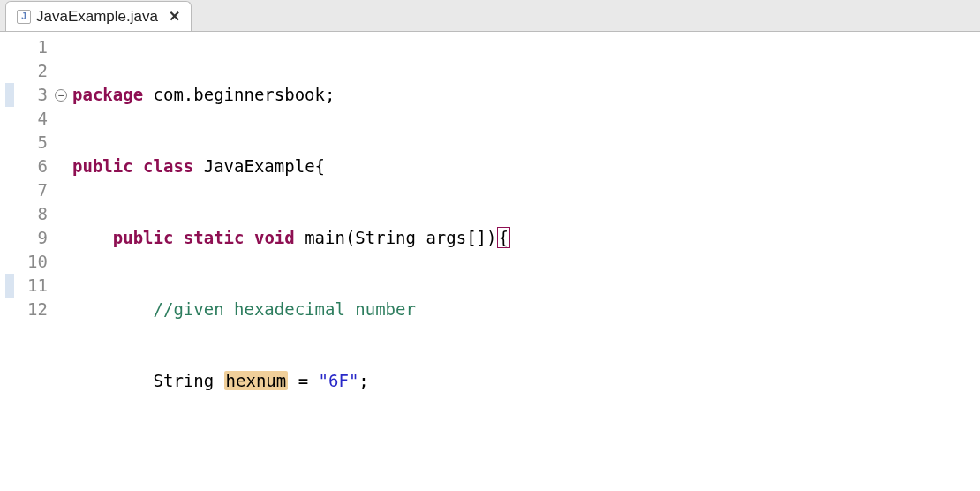 Image resolution: width=980 pixels, height=491 pixels. I want to click on close-tab-icon: ✕, so click(175, 16).